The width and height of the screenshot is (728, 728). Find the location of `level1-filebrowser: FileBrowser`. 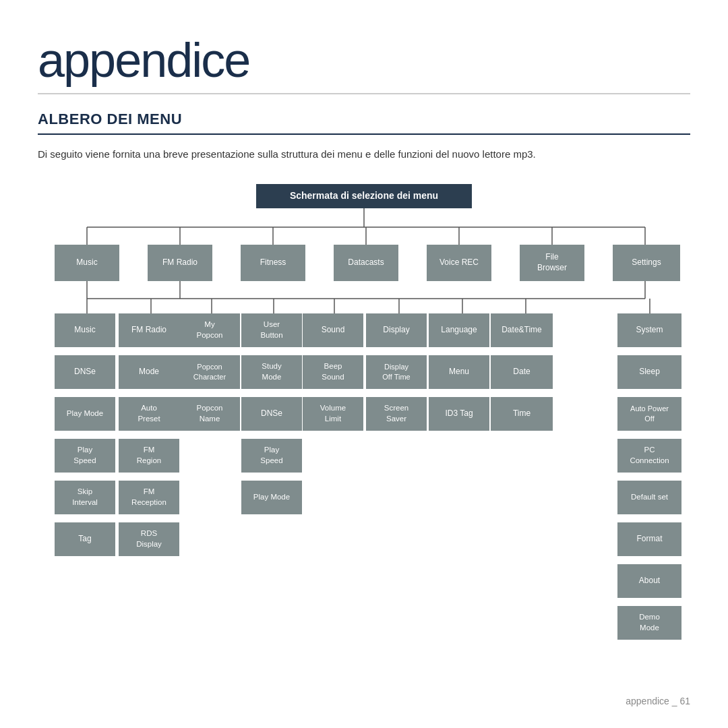

level1-filebrowser: FileBrowser is located at coordinates (552, 263).